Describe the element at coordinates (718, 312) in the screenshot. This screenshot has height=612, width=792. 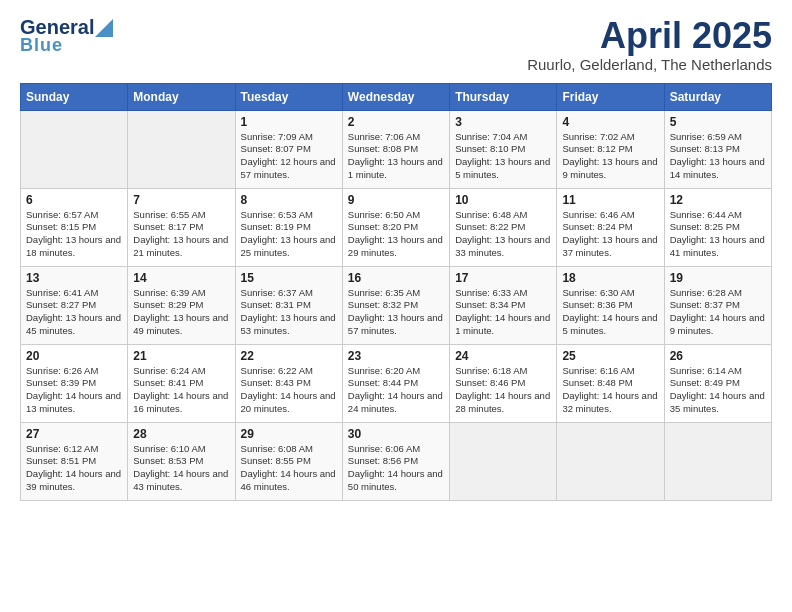
I see `day-detail: Sunrise: 6:28 AMSunset: 8:37 PMDaylight:…` at that location.